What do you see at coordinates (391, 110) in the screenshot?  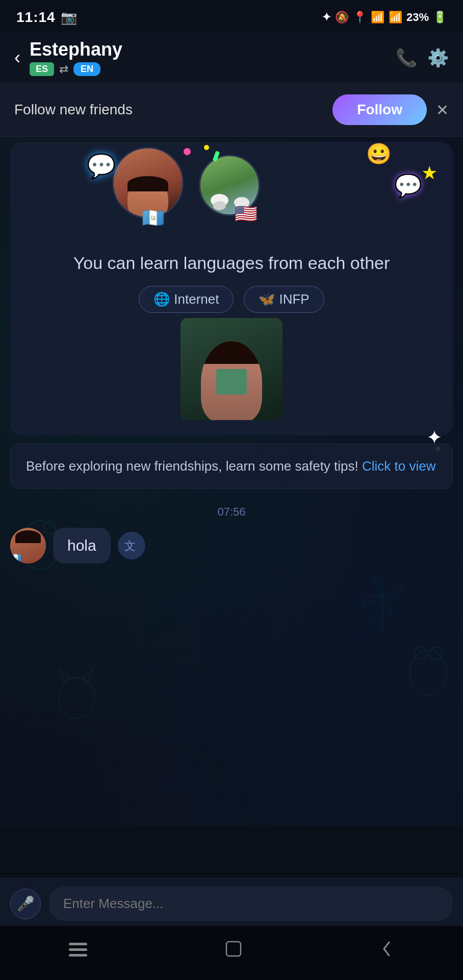 I see `follow-banner-right: Follow ✕` at bounding box center [391, 110].